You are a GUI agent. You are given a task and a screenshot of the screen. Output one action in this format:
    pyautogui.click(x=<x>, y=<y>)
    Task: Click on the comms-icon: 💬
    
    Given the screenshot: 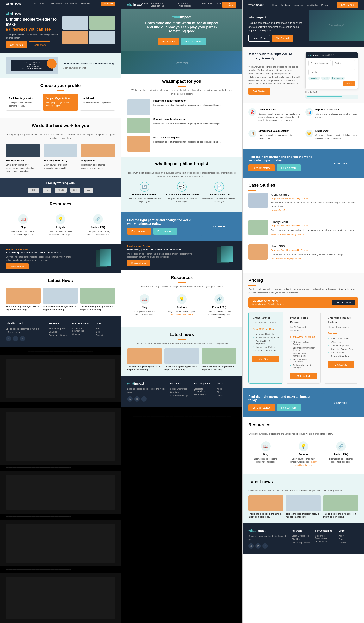 What is the action you would take?
    pyautogui.click(x=182, y=187)
    